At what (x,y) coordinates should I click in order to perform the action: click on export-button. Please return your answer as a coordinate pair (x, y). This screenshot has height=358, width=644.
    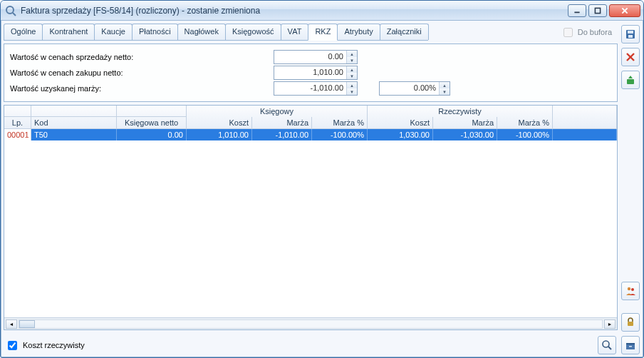
    Looking at the image, I should click on (630, 80).